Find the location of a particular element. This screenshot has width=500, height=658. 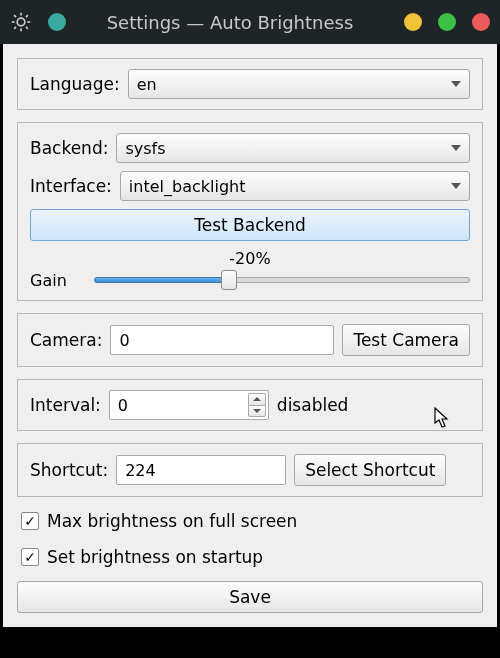

interface-value: intel_backlight is located at coordinates (188, 186).